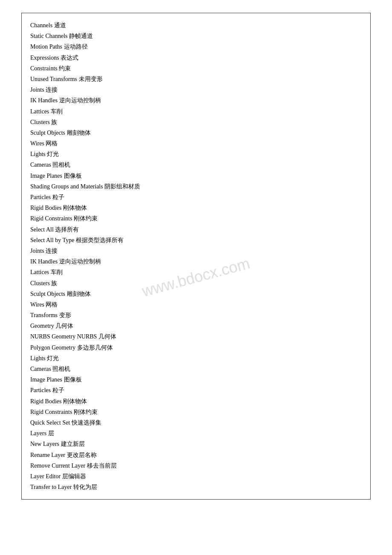  What do you see at coordinates (196, 433) in the screenshot?
I see `list-item: Layers 层` at bounding box center [196, 433].